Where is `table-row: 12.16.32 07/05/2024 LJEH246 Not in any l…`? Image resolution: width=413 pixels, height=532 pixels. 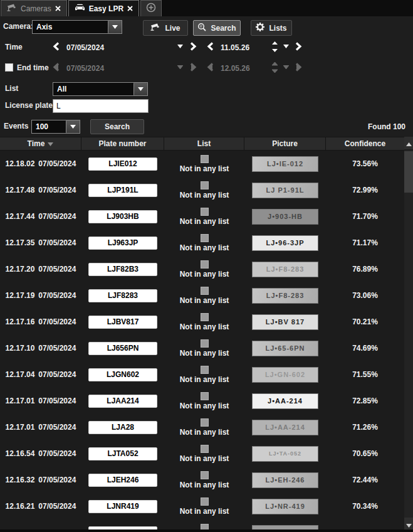
table-row: 12.16.32 07/05/2024 LJEH246 Not in any l… is located at coordinates (202, 480).